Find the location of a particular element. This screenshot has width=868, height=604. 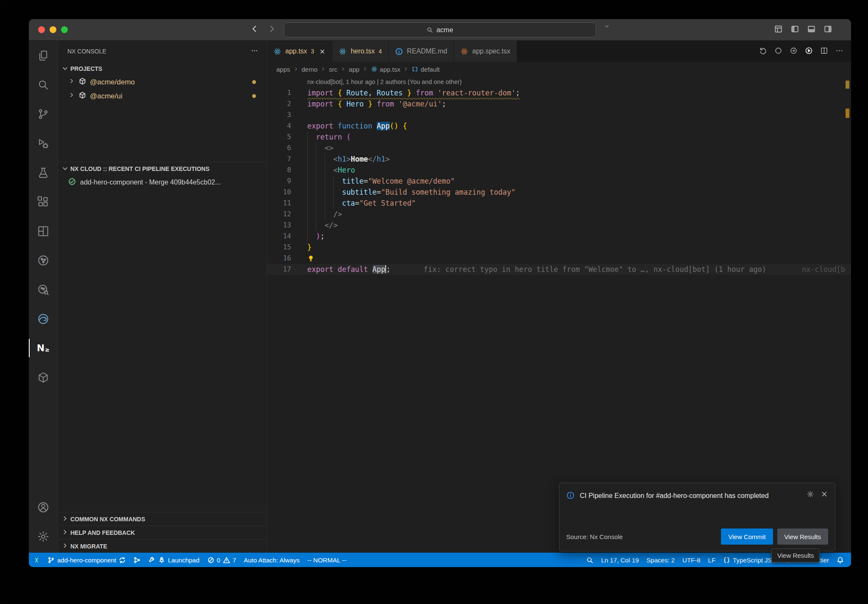

activity-testing-icon is located at coordinates (43, 172).